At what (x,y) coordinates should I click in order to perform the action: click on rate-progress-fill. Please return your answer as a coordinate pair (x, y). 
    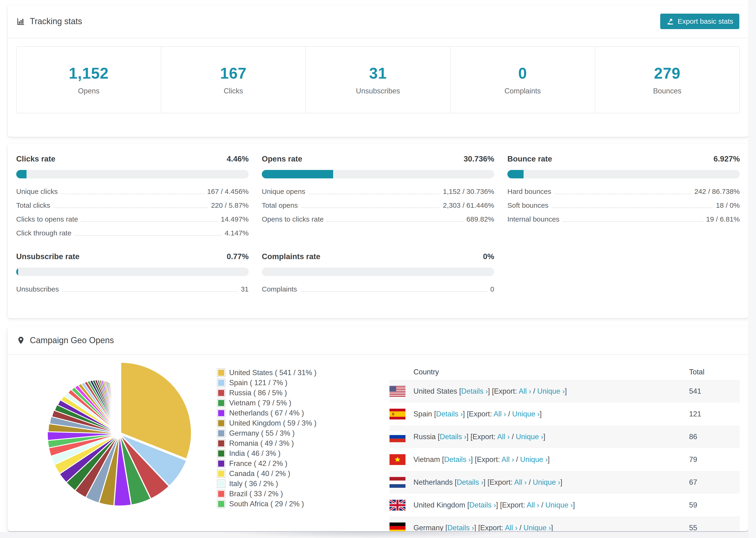
    Looking at the image, I should click on (297, 174).